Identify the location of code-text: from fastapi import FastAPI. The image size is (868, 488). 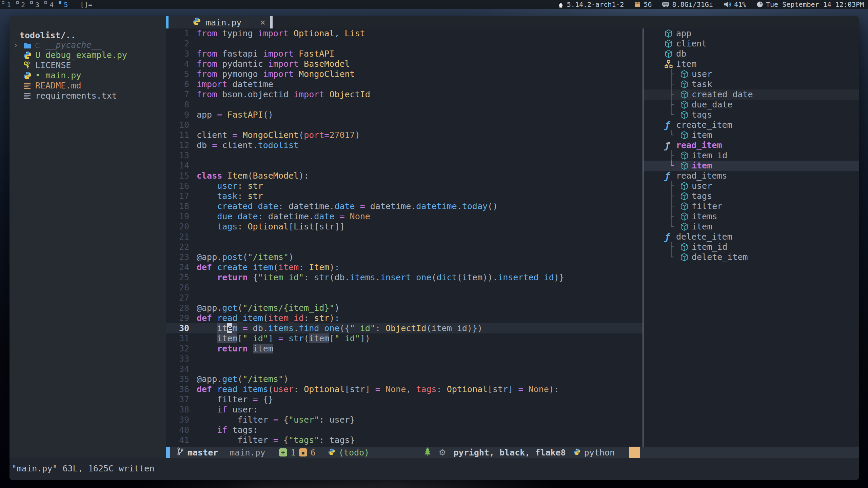
(265, 54).